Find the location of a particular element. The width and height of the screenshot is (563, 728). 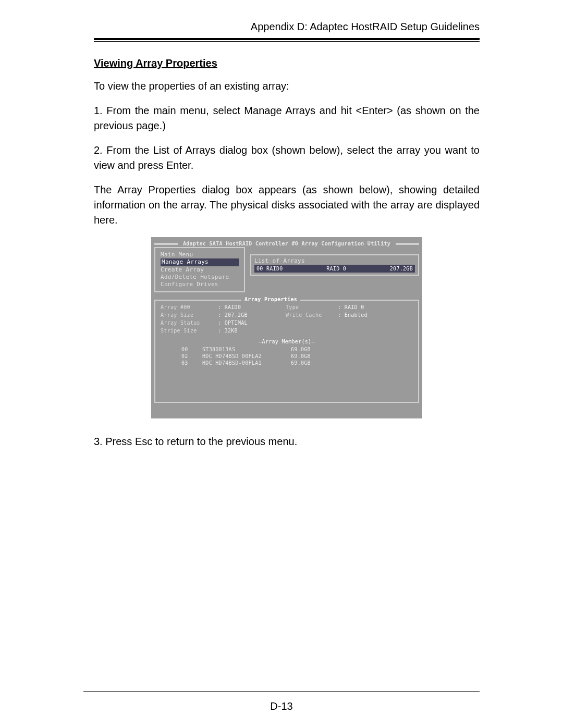

paragraph-step2: 2. From the List of Arrays dialog box (s… is located at coordinates (287, 158).